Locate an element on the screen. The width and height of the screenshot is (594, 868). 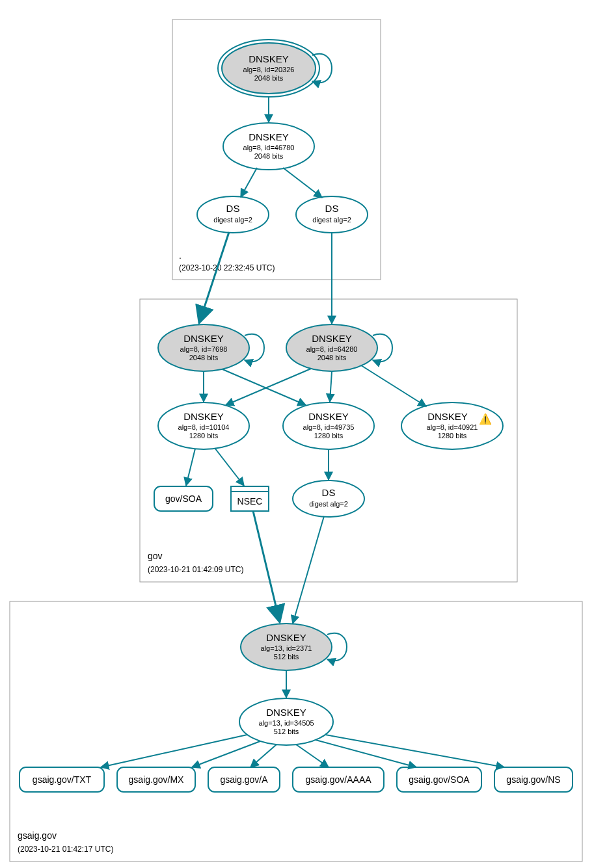
edge-zsk1-nsec is located at coordinates (229, 467).